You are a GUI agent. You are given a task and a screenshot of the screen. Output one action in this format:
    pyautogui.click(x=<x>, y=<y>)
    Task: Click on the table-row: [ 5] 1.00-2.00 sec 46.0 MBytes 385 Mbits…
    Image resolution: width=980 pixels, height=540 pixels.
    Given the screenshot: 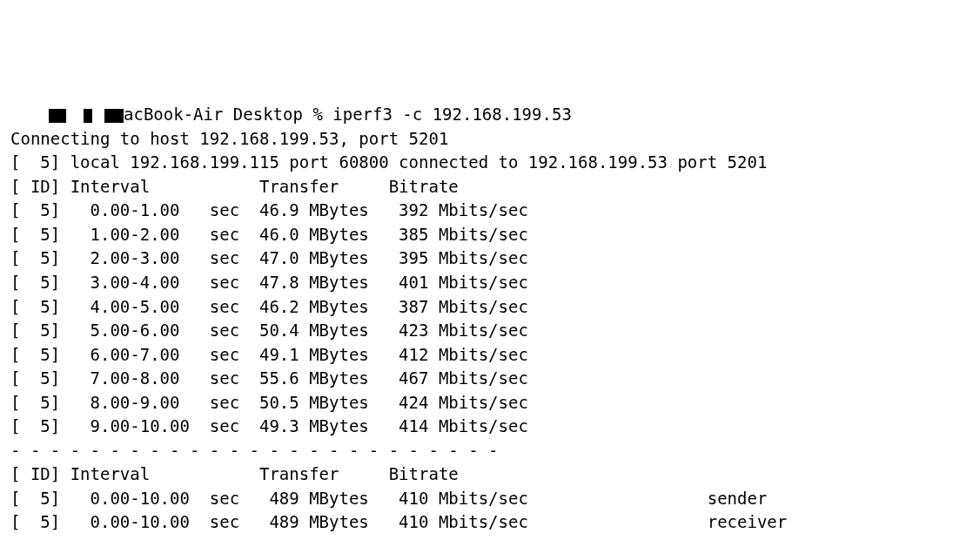 What is the action you would take?
    pyautogui.click(x=490, y=235)
    